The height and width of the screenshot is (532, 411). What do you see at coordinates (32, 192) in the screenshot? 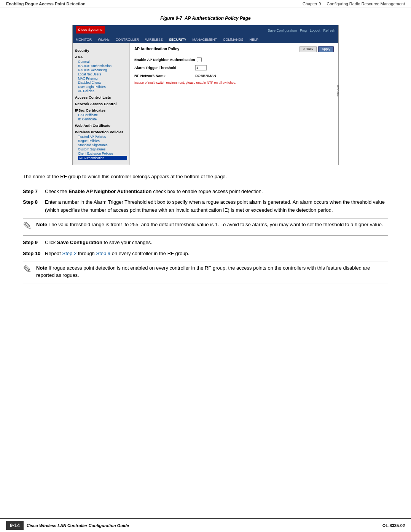
I see `step-7-label: Step 7` at bounding box center [32, 192].